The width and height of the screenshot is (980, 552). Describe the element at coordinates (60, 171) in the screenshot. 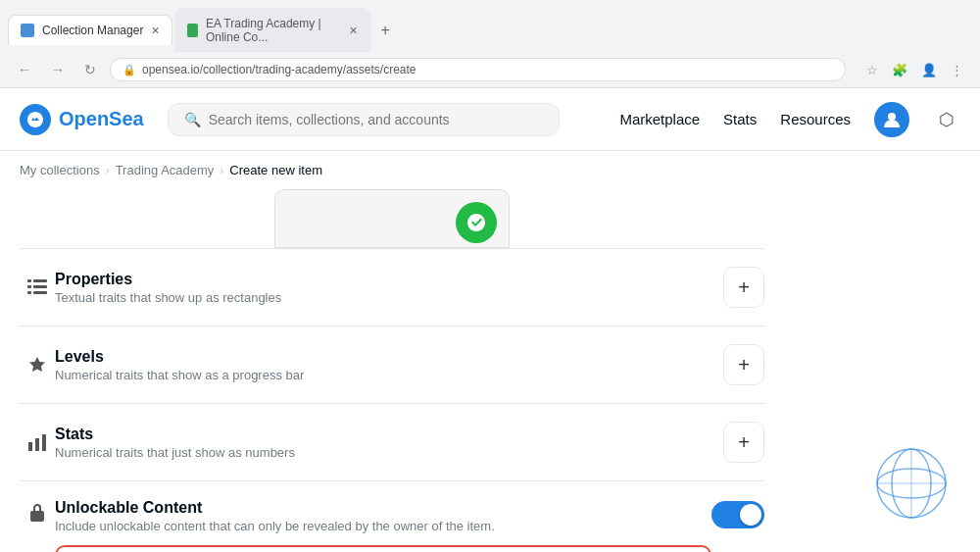

I see `breadcrumb-my-collections: My collections` at that location.